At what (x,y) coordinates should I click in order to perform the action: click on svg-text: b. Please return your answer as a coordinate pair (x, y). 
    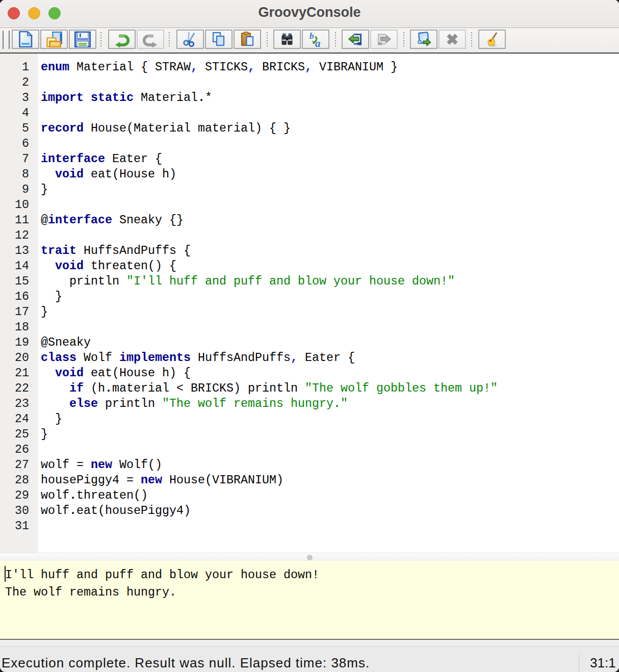
    Looking at the image, I should click on (312, 36).